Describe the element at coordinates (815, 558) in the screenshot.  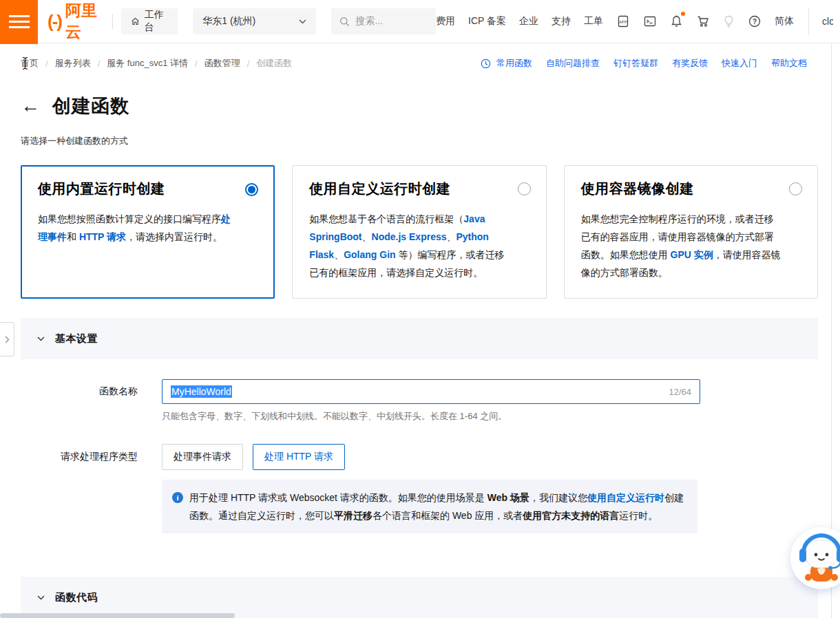
I see `customer-service-robot` at that location.